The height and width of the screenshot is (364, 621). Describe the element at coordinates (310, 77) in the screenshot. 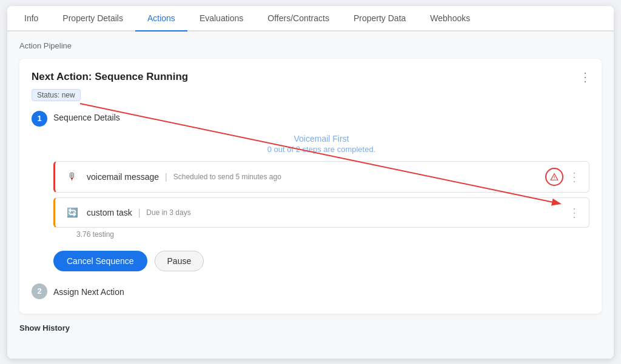

I see `card-title: Next Action: Sequence Running` at that location.